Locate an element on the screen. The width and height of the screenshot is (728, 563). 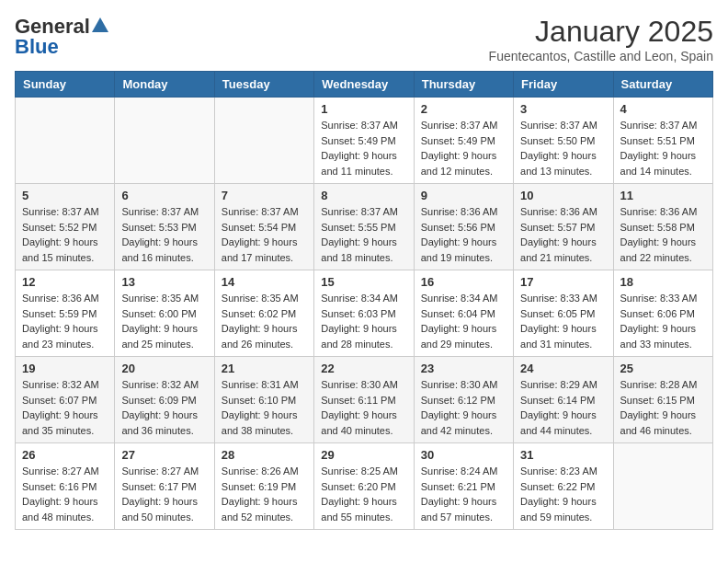
day-info: Sunrise: 8:33 AM Sunset: 6:06 PM Dayligh… is located at coordinates (664, 321).